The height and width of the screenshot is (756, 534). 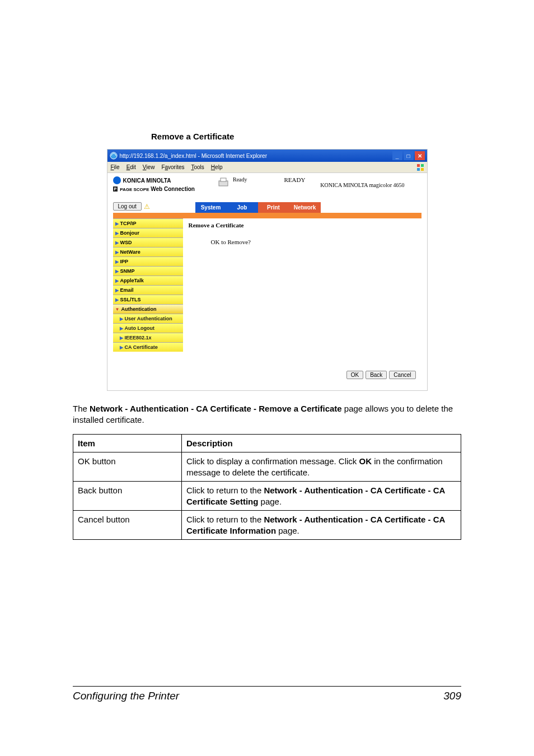 What do you see at coordinates (128, 444) in the screenshot?
I see `table-header-item: Item` at bounding box center [128, 444].